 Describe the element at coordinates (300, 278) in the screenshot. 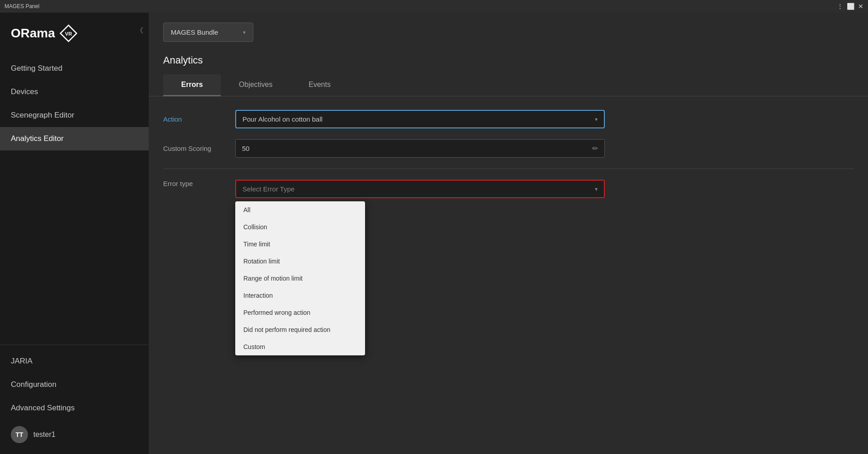

I see `dropdown-item-range-of-motion: Range of motion limit` at that location.